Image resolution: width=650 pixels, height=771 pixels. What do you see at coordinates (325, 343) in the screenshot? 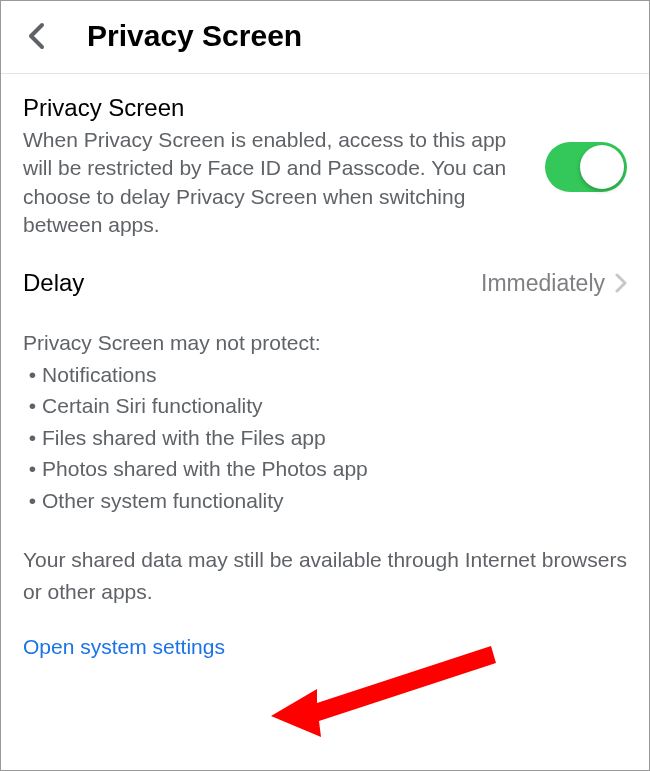
I see `protection-intro: Privacy Screen may not protect:` at bounding box center [325, 343].